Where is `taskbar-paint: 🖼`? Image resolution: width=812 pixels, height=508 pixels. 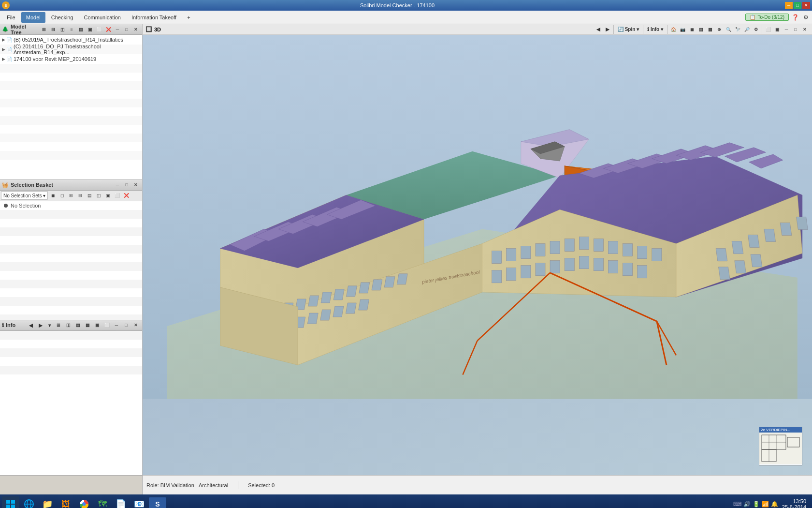 taskbar-paint: 🖼 is located at coordinates (66, 502).